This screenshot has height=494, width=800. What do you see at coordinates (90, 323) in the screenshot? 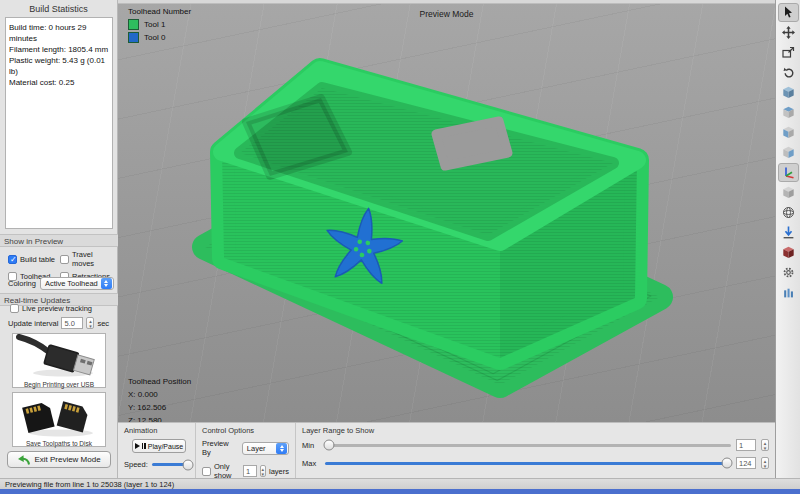
I see `update-interval-stepper: ▴▾` at bounding box center [90, 323].